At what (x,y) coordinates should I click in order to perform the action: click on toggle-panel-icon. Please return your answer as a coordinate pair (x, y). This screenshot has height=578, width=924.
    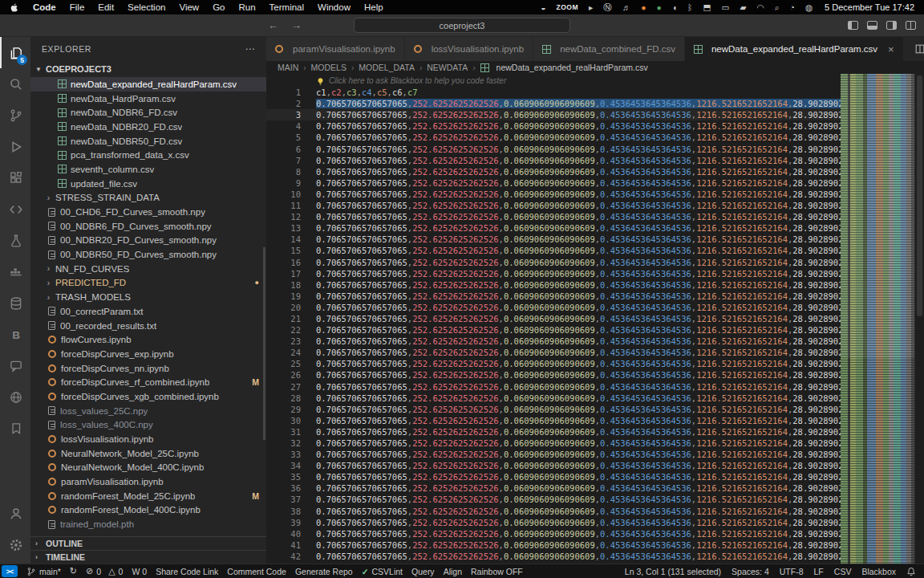
    Looking at the image, I should click on (873, 26).